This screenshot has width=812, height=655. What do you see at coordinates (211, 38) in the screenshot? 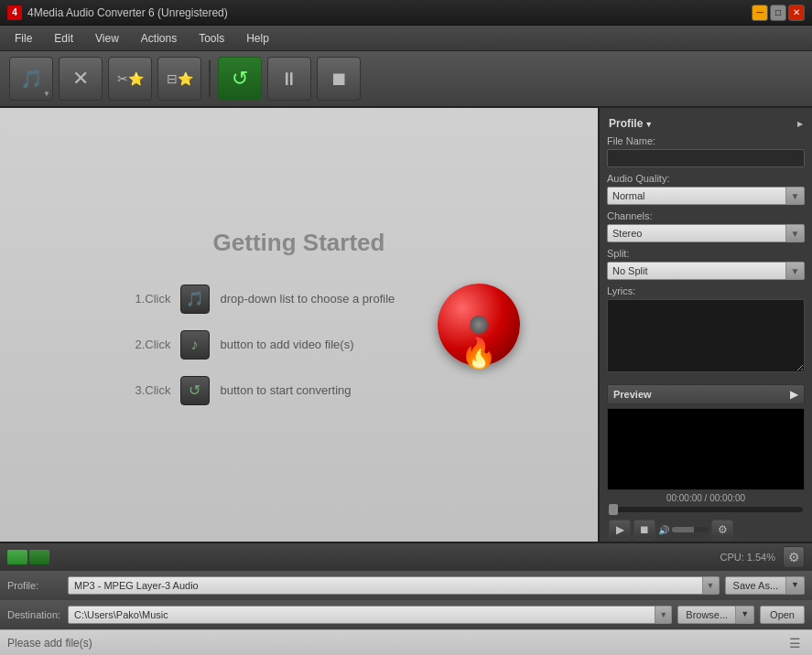
I see `menu-tools: Tools` at bounding box center [211, 38].